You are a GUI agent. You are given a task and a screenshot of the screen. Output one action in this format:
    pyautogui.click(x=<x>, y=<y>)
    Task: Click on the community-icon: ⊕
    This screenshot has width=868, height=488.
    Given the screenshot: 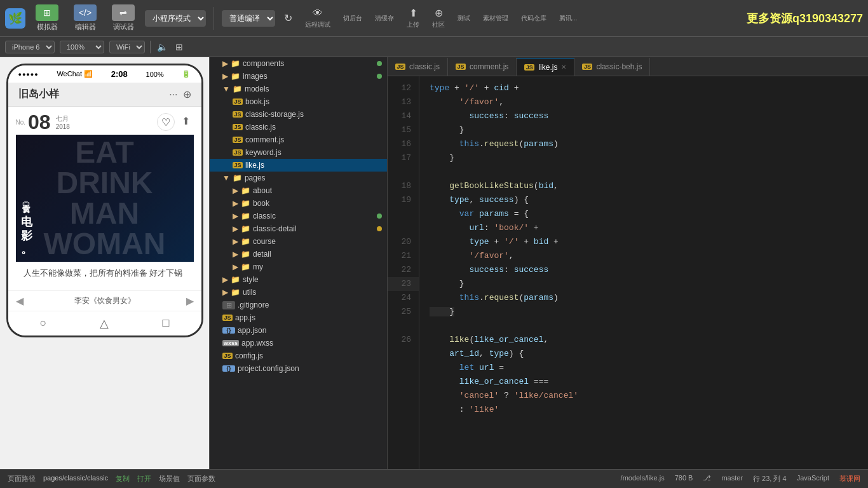 What is the action you would take?
    pyautogui.click(x=438, y=13)
    